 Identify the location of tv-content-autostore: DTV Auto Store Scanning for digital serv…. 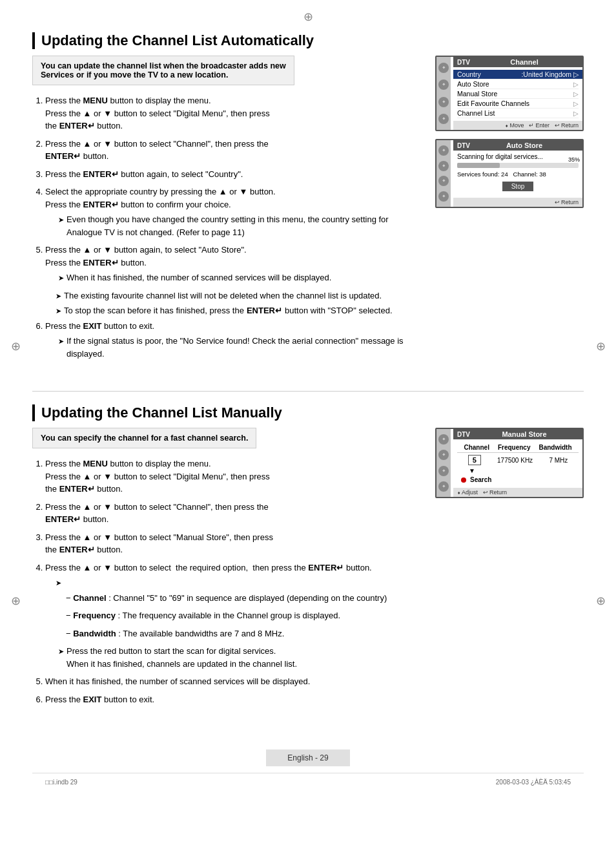
(518, 173).